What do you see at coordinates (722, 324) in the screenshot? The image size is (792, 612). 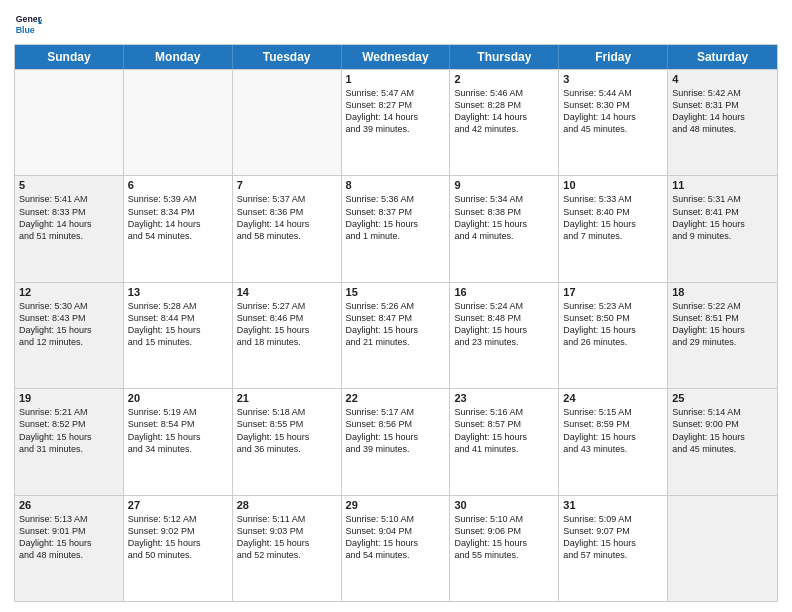 I see `cell-info: Sunrise: 5:22 AM Sunset: 8:51 PM Dayligh…` at bounding box center [722, 324].